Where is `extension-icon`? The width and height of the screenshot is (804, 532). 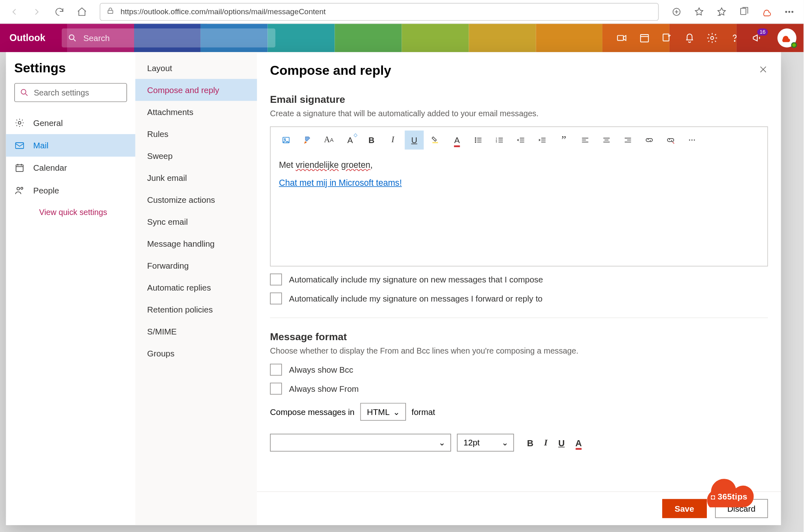
extension-icon is located at coordinates (767, 11).